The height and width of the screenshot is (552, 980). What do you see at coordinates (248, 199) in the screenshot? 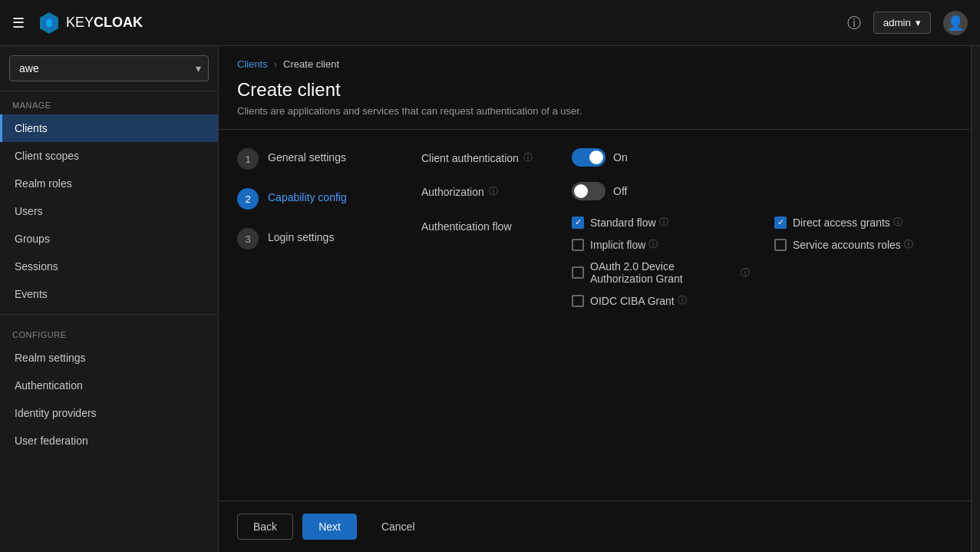
I see `step-2-number: 2` at bounding box center [248, 199].